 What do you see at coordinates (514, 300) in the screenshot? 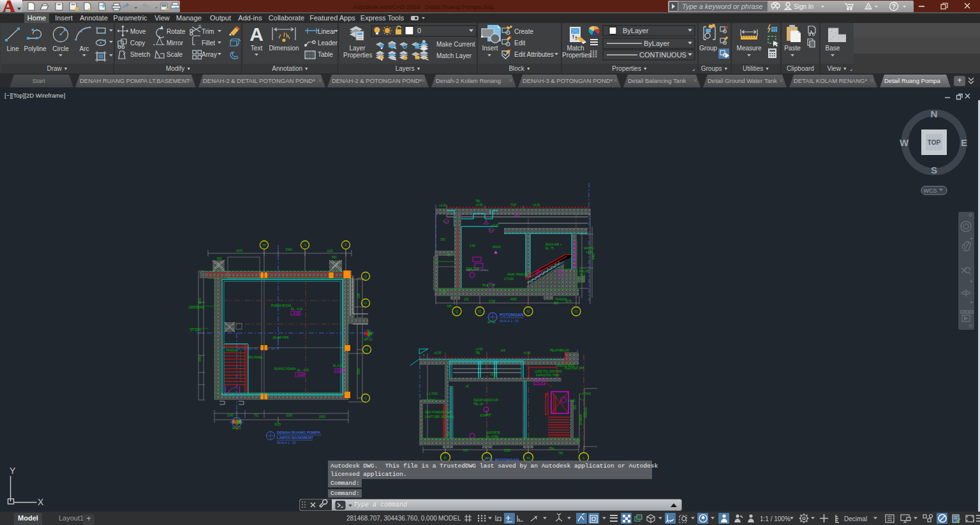
I see `svg-text: 4850` at bounding box center [514, 300].